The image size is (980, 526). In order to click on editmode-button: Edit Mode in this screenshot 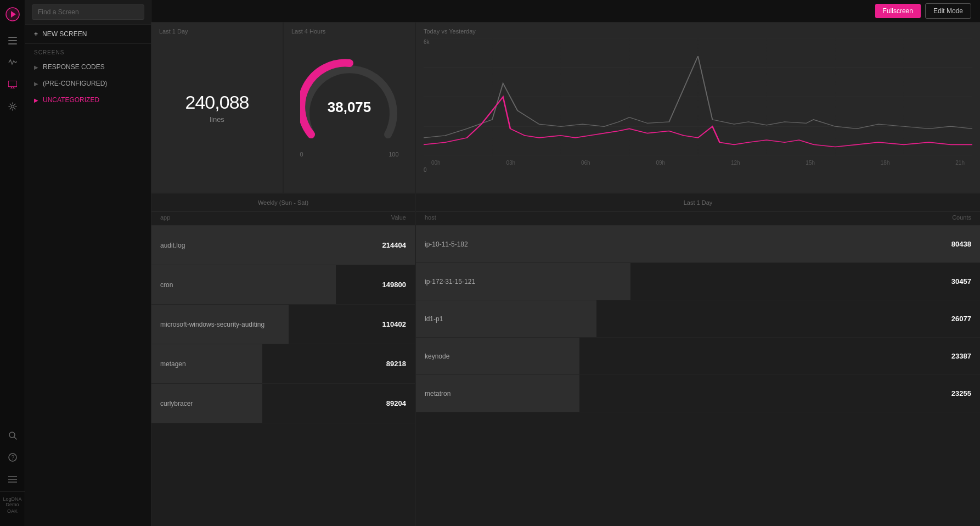, I will do `click(948, 11)`.